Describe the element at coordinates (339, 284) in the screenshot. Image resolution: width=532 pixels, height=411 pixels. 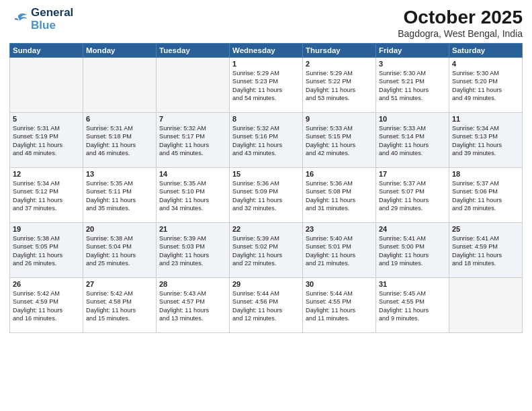
I see `day-number: 30` at that location.